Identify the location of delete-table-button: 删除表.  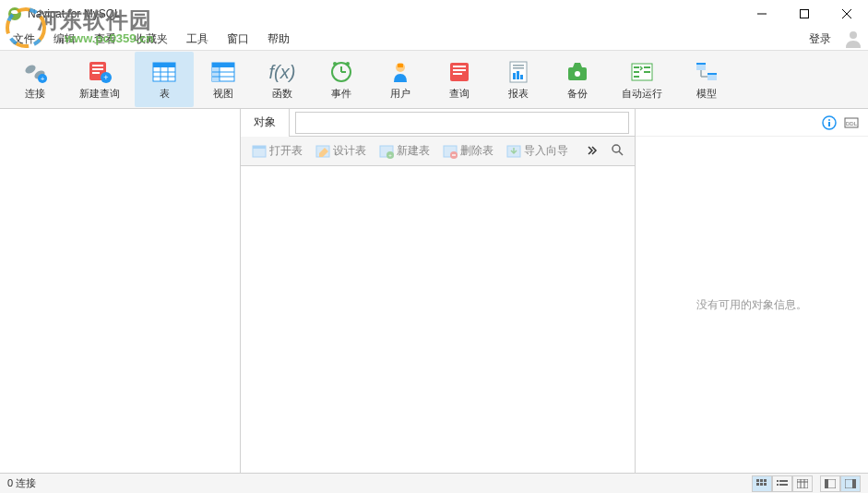
(469, 151).